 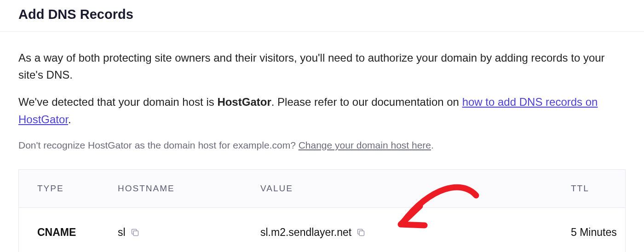 What do you see at coordinates (171, 189) in the screenshot?
I see `th-hostname: HOSTNAME` at bounding box center [171, 189].